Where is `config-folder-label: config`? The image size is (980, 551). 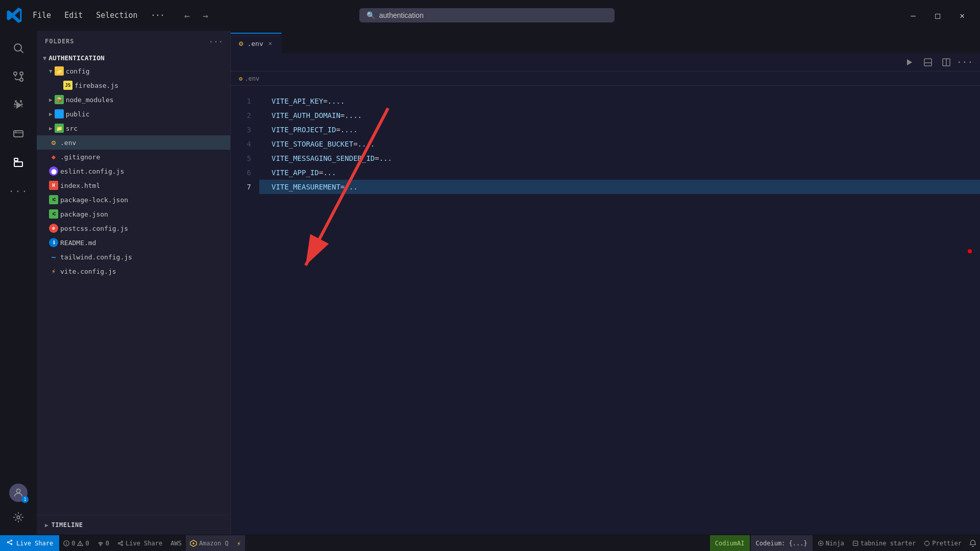
config-folder-label: config is located at coordinates (78, 71).